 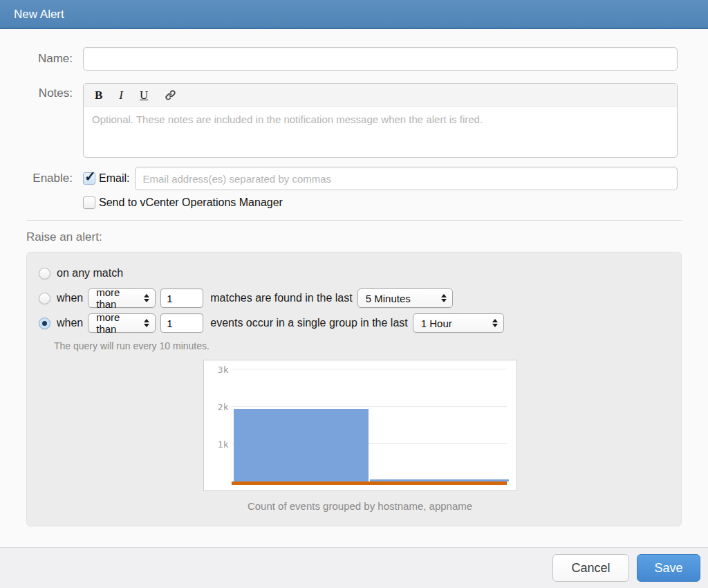 I want to click on notes-toolbar: B I U, so click(x=380, y=95).